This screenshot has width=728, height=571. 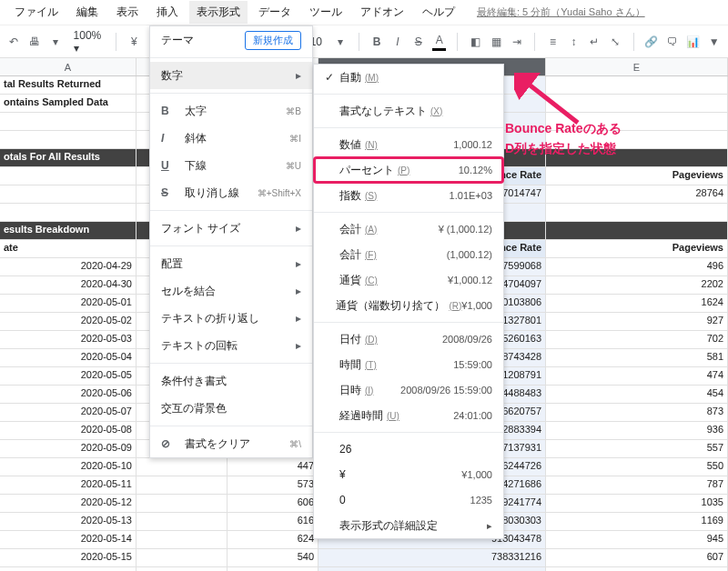 I want to click on number-format-item: 経過時間(U)24:01:00, so click(x=409, y=416).